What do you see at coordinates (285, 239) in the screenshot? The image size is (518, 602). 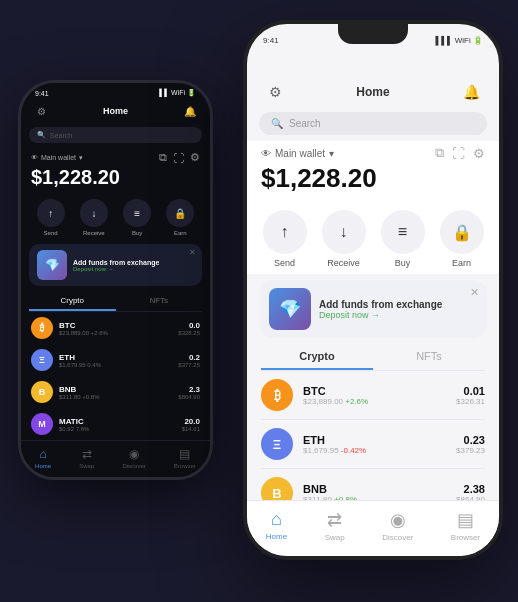 I see `light-send-button: ↑ Send` at bounding box center [285, 239].